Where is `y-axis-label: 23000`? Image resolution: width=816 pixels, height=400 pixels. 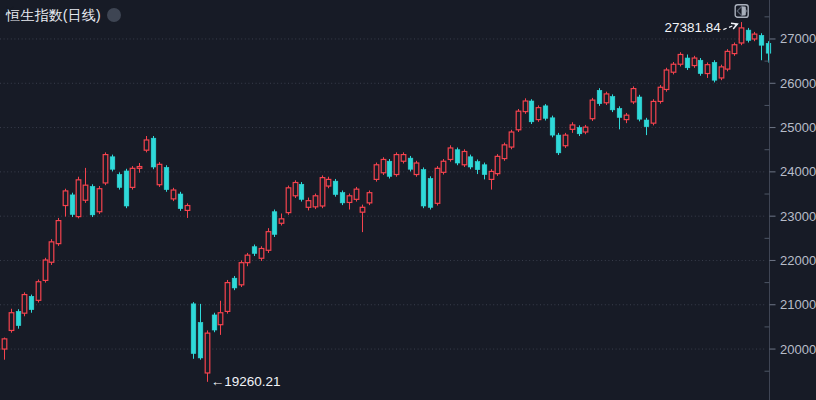
y-axis-label: 23000 is located at coordinates (798, 216).